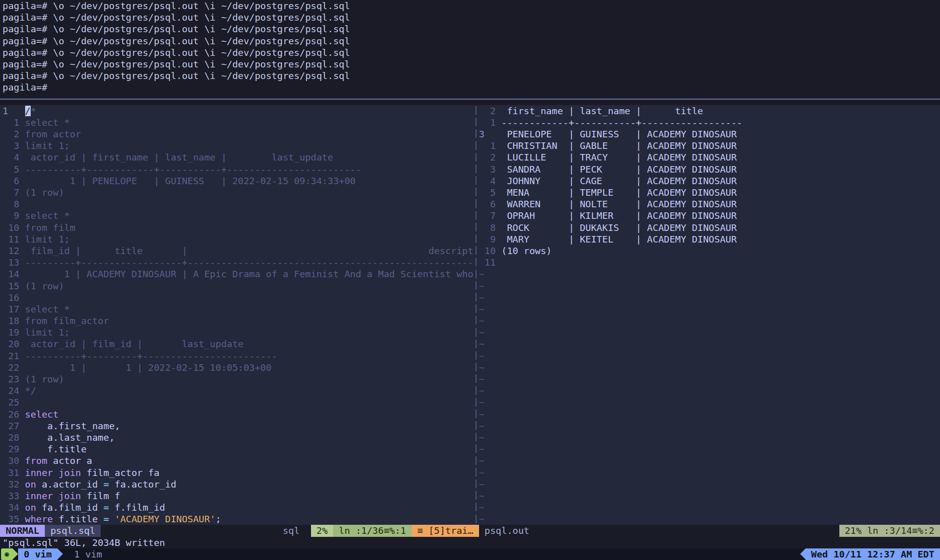  I want to click on powerline-arrow-icon, so click(60, 554).